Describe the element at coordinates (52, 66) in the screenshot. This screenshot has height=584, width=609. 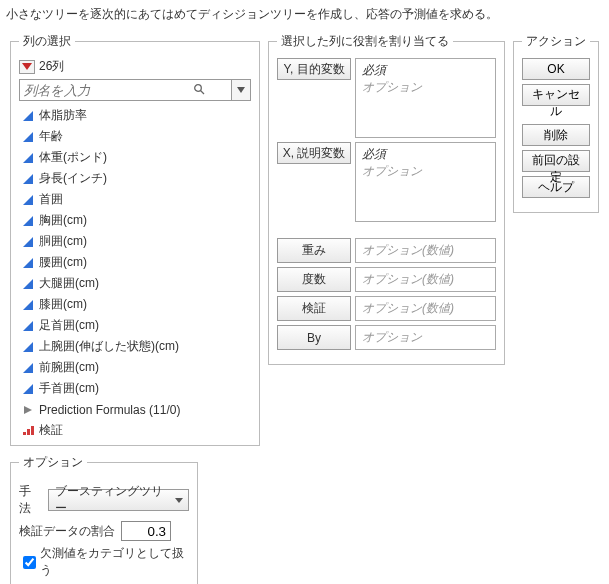
I see `column-count-label: 26列` at that location.